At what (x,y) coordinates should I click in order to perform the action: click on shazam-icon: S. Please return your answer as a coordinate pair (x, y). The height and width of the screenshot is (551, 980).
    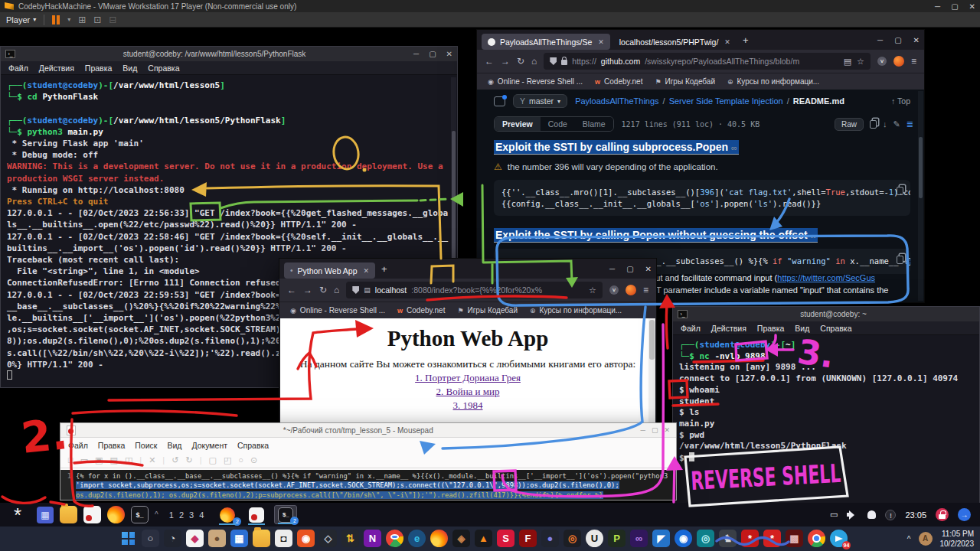
    Looking at the image, I should click on (505, 539).